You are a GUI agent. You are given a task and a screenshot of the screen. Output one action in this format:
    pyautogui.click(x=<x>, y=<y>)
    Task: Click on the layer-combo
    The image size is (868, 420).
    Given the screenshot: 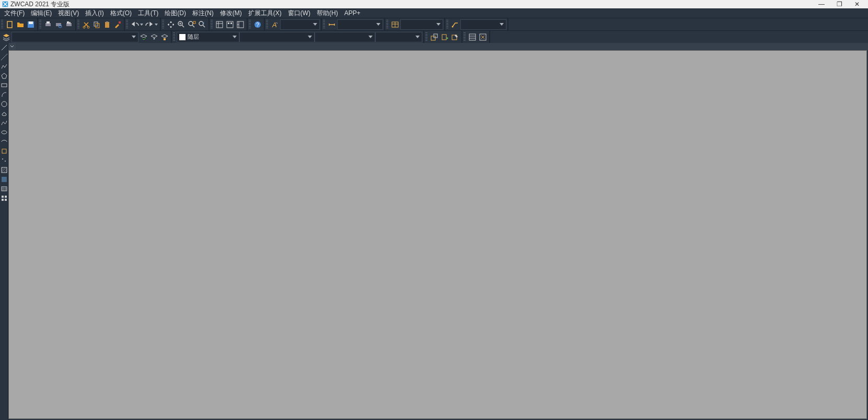 What is the action you would take?
    pyautogui.click(x=75, y=37)
    